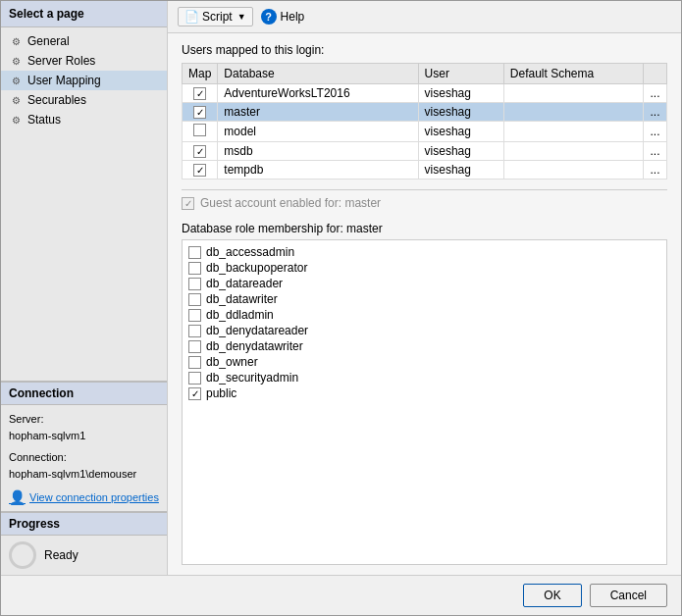 The image size is (682, 616). Describe the element at coordinates (16, 41) in the screenshot. I see `general-icon: ⚙` at that location.